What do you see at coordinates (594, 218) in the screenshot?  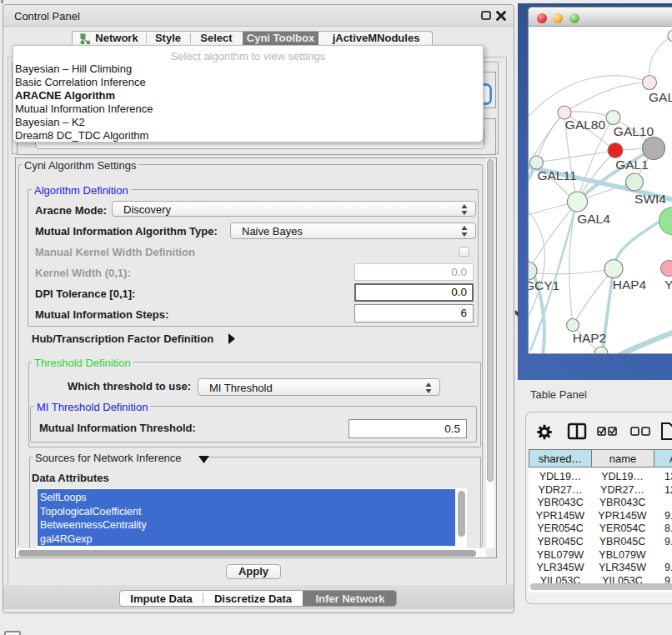 I see `svg-text: GAL4` at bounding box center [594, 218].